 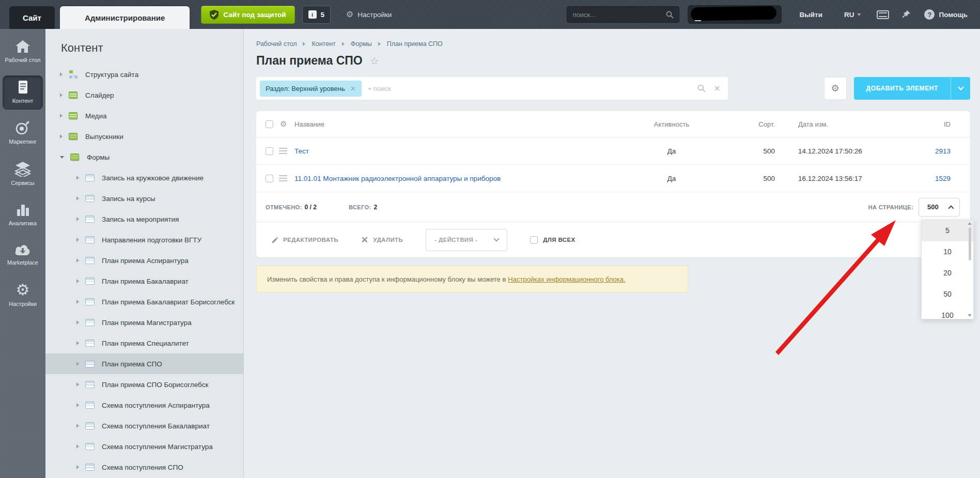 What do you see at coordinates (23, 52) in the screenshot?
I see `nav-item-desktop: Рабочий стол` at bounding box center [23, 52].